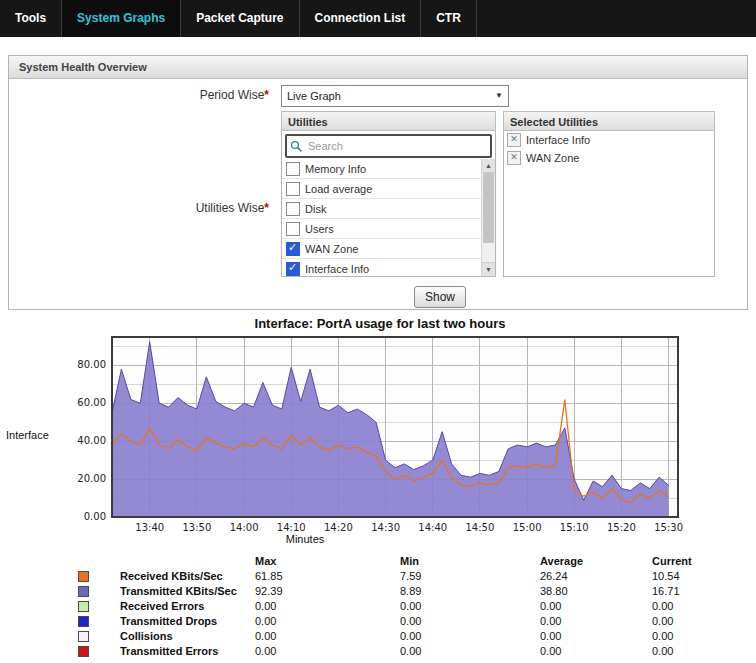 This screenshot has width=756, height=663. Describe the element at coordinates (609, 158) in the screenshot. I see `selected-utility-wan-zone: ✕ WAN Zone` at that location.